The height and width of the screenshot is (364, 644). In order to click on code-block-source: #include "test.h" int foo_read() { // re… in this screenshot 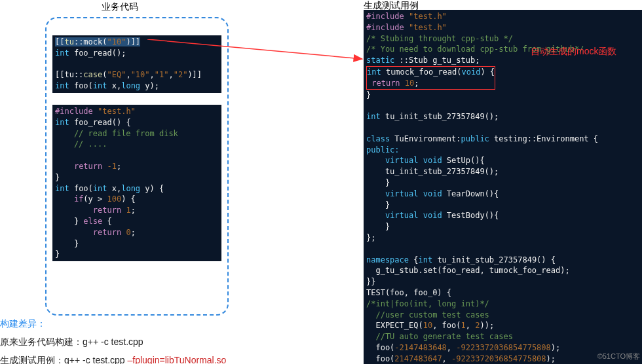, I will do `click(137, 183)`.